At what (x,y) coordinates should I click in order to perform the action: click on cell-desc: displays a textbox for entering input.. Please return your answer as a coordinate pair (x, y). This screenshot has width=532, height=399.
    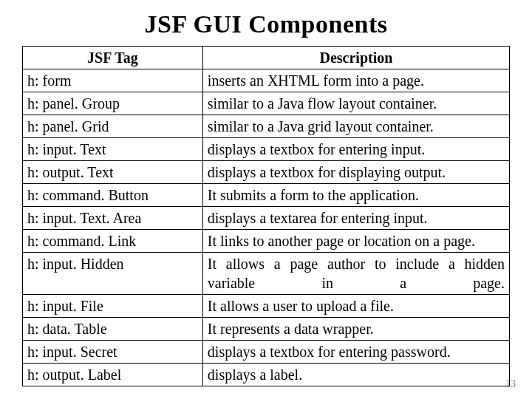
    Looking at the image, I should click on (356, 149).